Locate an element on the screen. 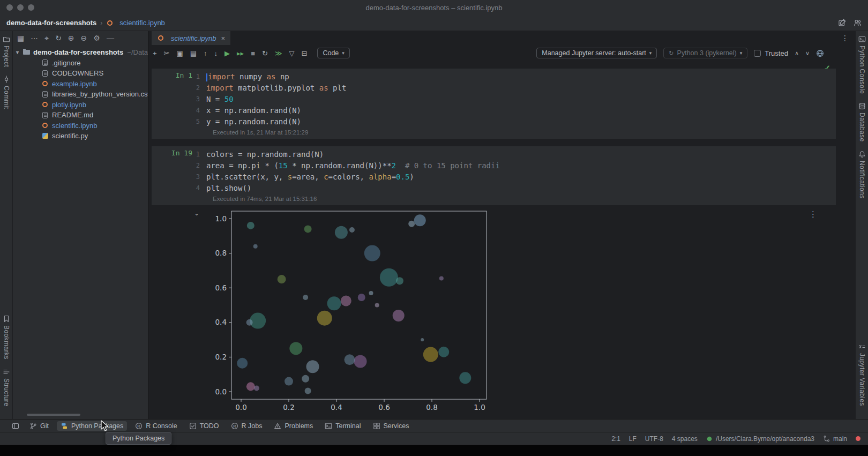  move-cell-up-icon: ↑ is located at coordinates (206, 54).